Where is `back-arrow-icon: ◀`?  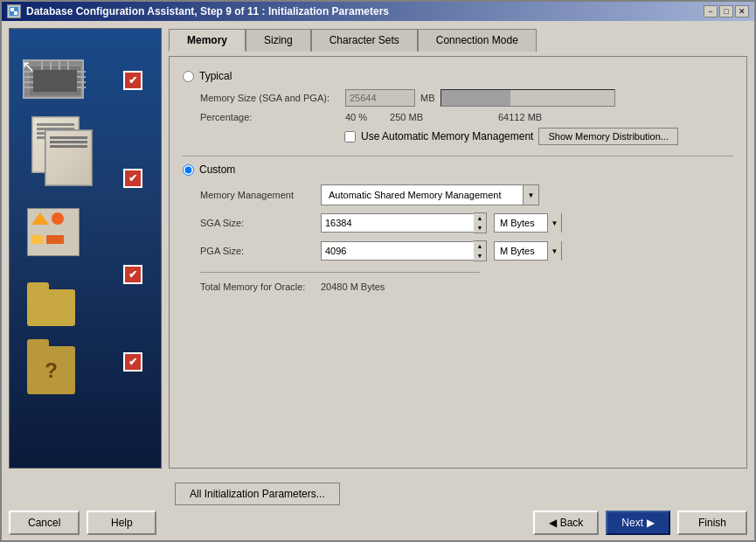 back-arrow-icon: ◀ is located at coordinates (552, 523).